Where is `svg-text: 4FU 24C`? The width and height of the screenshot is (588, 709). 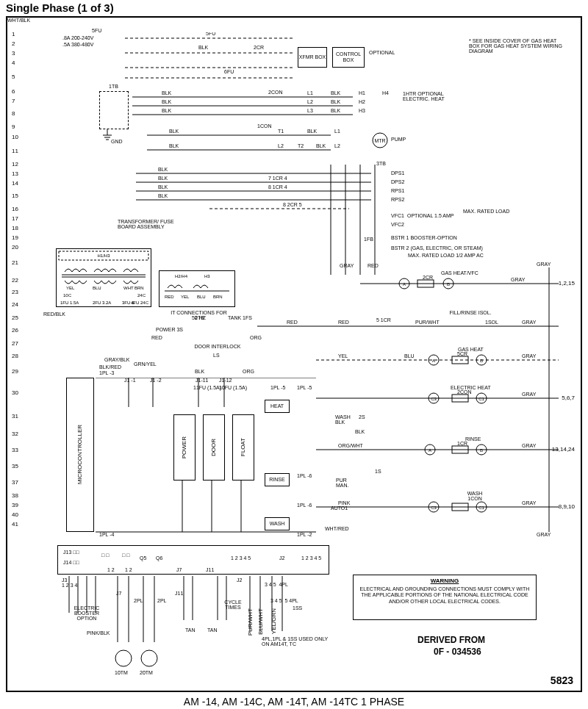 svg-text: 4FU 24C is located at coordinates (140, 303).